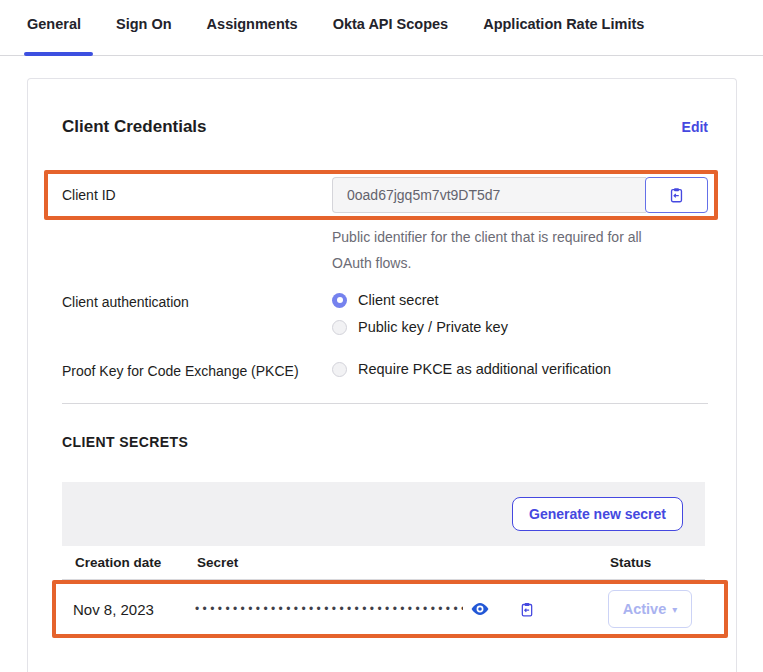 The height and width of the screenshot is (672, 763). Describe the element at coordinates (340, 370) in the screenshot. I see `checkbox-unchecked-icon` at that location.